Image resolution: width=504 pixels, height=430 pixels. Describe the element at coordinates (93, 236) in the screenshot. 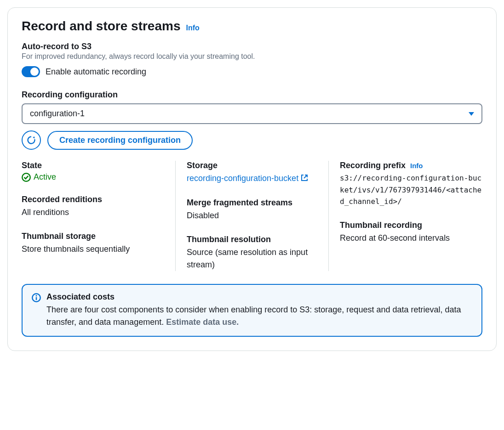

I see `thumb-storage-label: Thumbnail storage` at that location.